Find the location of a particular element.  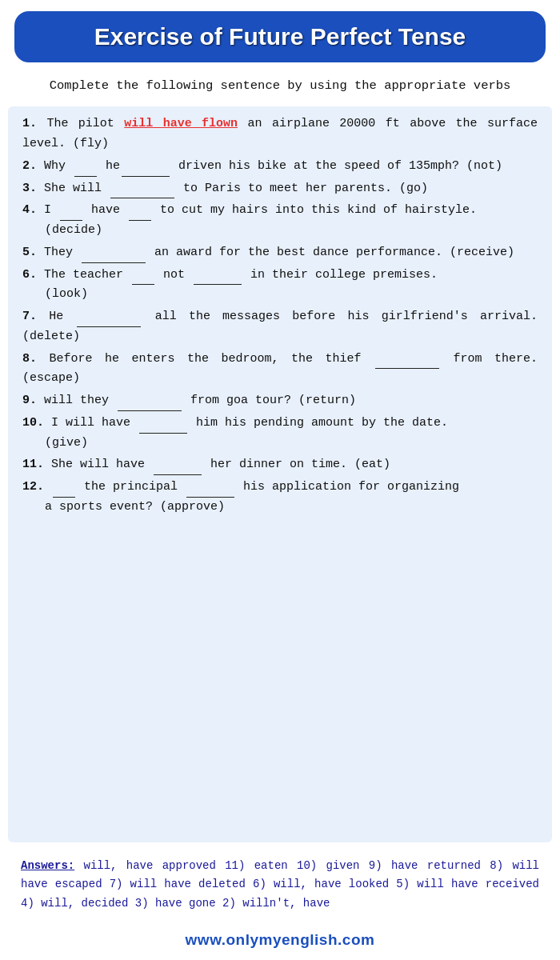

subtitle-text: Complete the following sentence by using… is located at coordinates (280, 86).